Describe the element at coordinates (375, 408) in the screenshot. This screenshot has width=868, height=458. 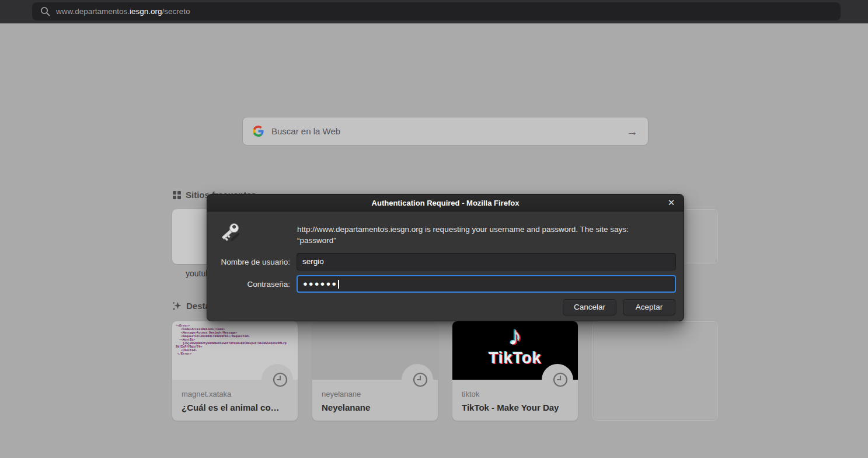
I see `card-title: Neyelanane` at that location.